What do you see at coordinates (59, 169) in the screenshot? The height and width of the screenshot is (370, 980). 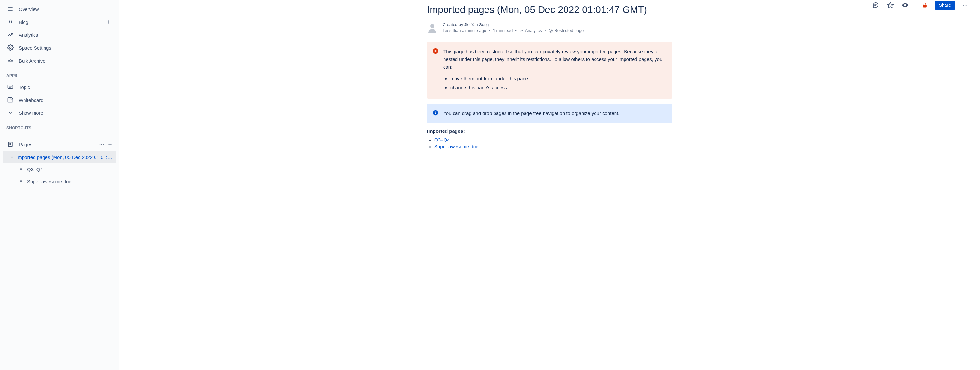 I see `page-tree-item-q3q4: Q3+Q4` at bounding box center [59, 169].